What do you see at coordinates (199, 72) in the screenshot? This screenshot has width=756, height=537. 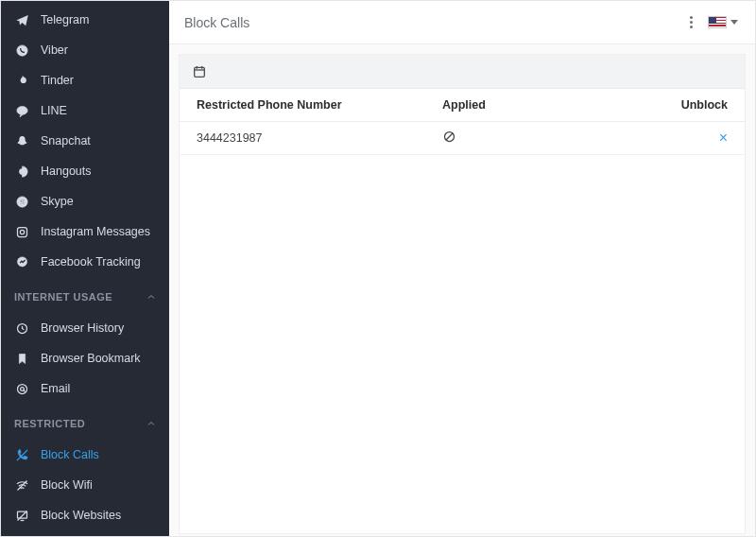 I see `calendar-button` at bounding box center [199, 72].